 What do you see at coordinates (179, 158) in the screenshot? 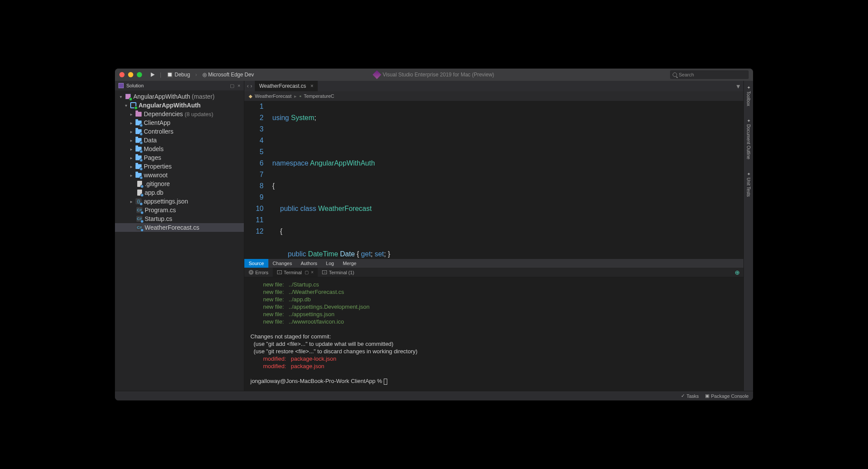
I see `folder-pages: ▸Pages` at bounding box center [179, 158].